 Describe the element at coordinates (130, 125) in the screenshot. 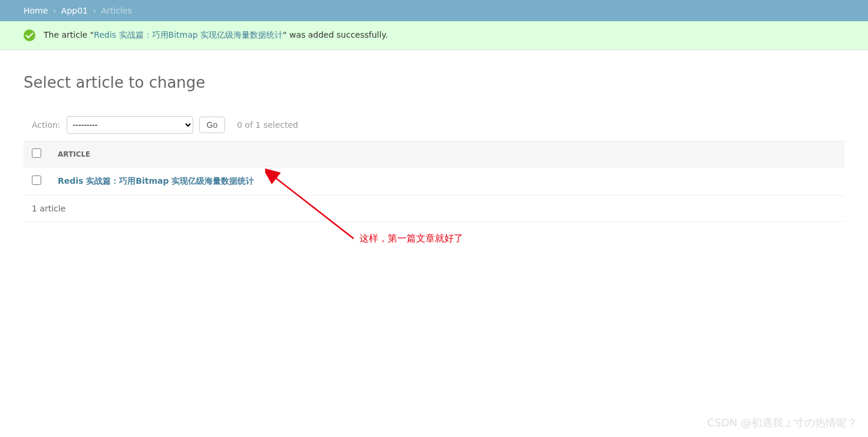

I see `action-select: ---------` at that location.